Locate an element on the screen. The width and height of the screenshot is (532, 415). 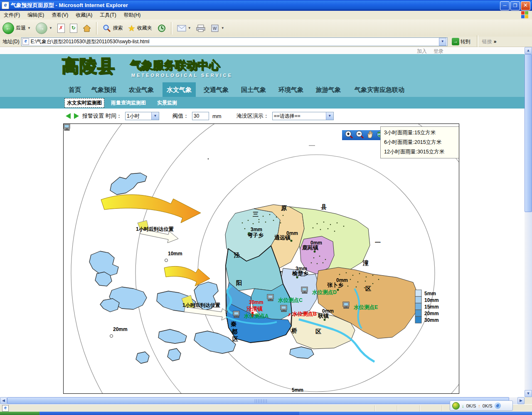
menu-edit: 编辑(E) is located at coordinates (36, 15).